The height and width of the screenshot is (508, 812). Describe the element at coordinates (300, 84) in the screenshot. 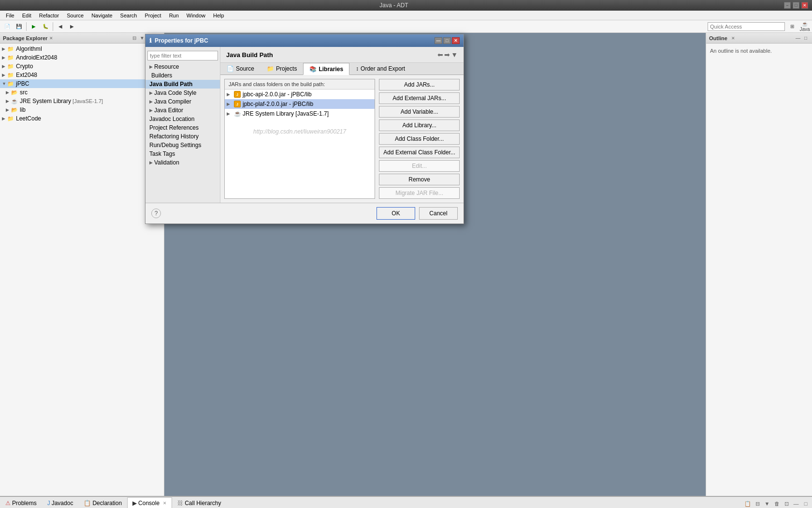

I see `dialog-list-label: JARs and class folders on the build path…` at that location.